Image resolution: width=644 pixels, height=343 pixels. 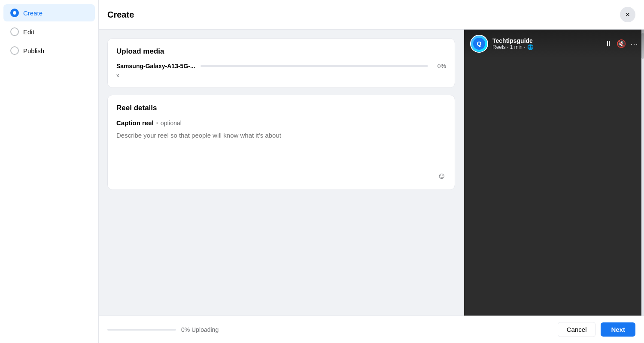 What do you see at coordinates (531, 47) in the screenshot?
I see `globe-icon: 🌐` at bounding box center [531, 47].